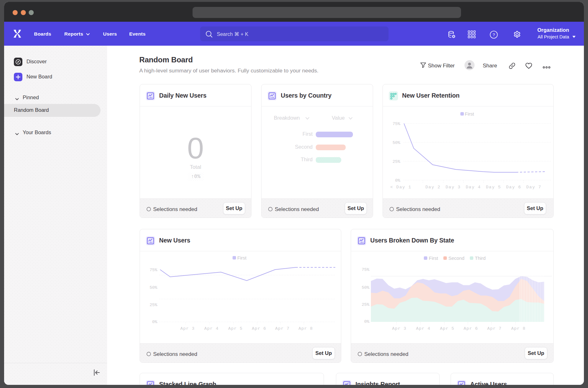  Describe the element at coordinates (456, 258) in the screenshot. I see `svg-text: Second` at that location.